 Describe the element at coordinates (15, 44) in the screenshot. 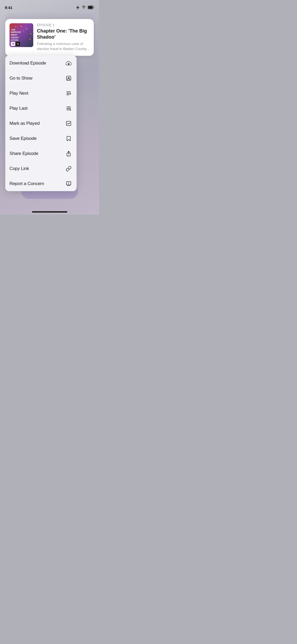

I see `artwork-logos: 𝕹 S` at that location.